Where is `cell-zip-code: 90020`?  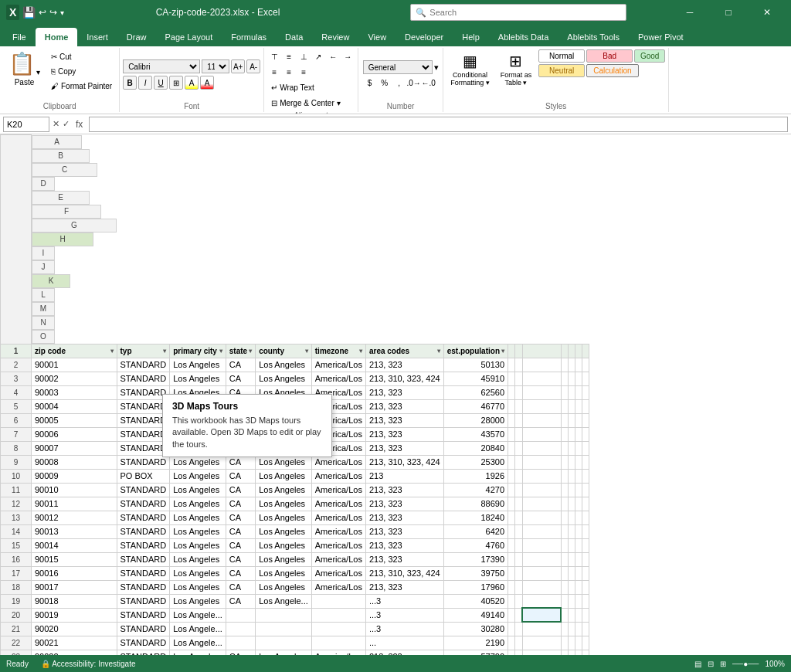 cell-zip-code: 90020 is located at coordinates (74, 629).